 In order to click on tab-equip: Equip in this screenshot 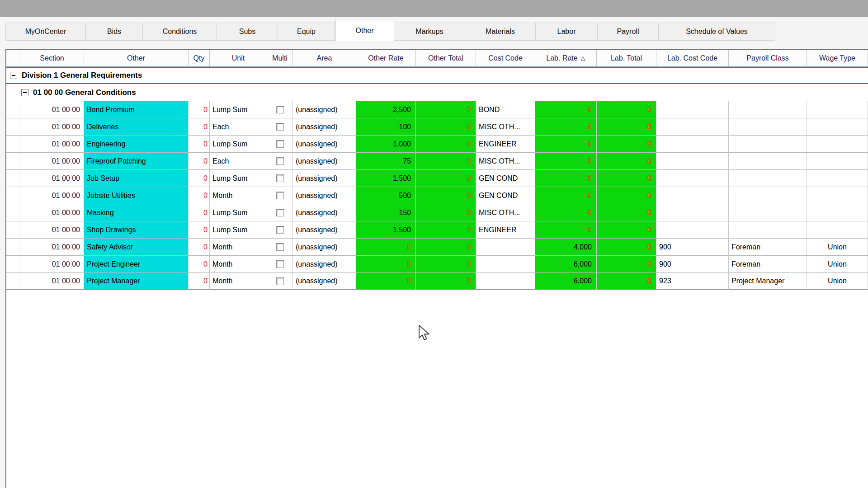, I will do `click(307, 32)`.